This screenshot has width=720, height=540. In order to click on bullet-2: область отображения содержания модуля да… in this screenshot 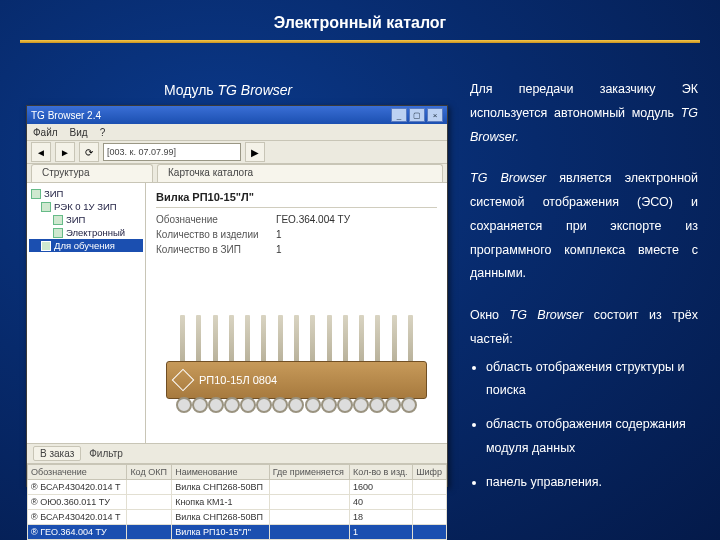, I will do `click(592, 437)`.